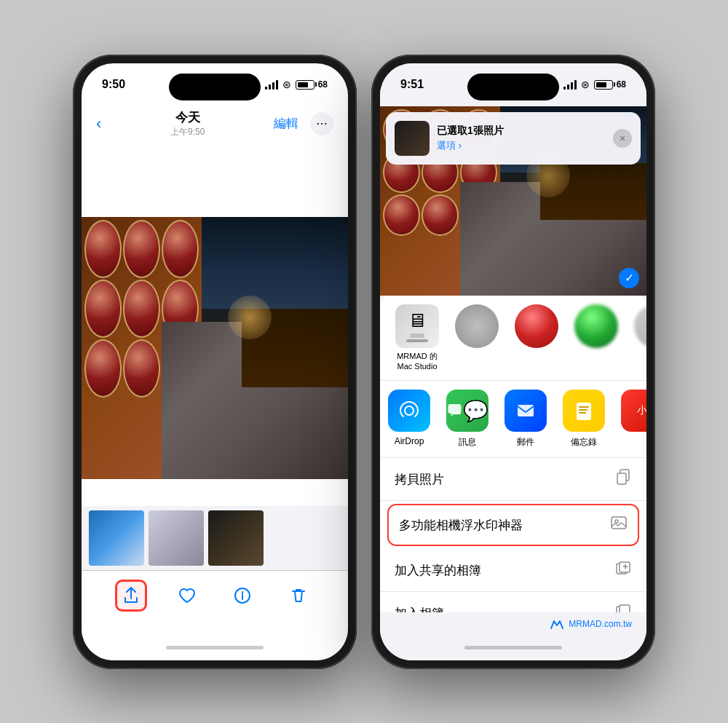 This screenshot has width=728, height=723. I want to click on avatar-gray, so click(477, 326).